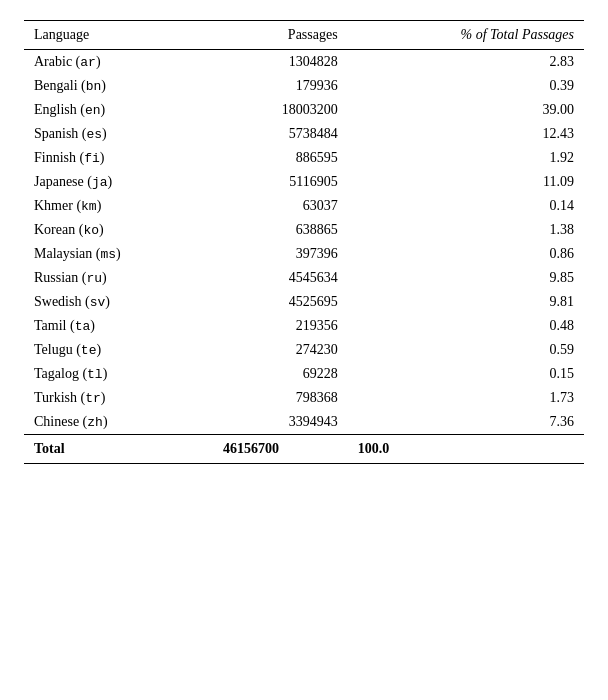  I want to click on table-row: Malaysian (ms)3973960.86, so click(304, 254).